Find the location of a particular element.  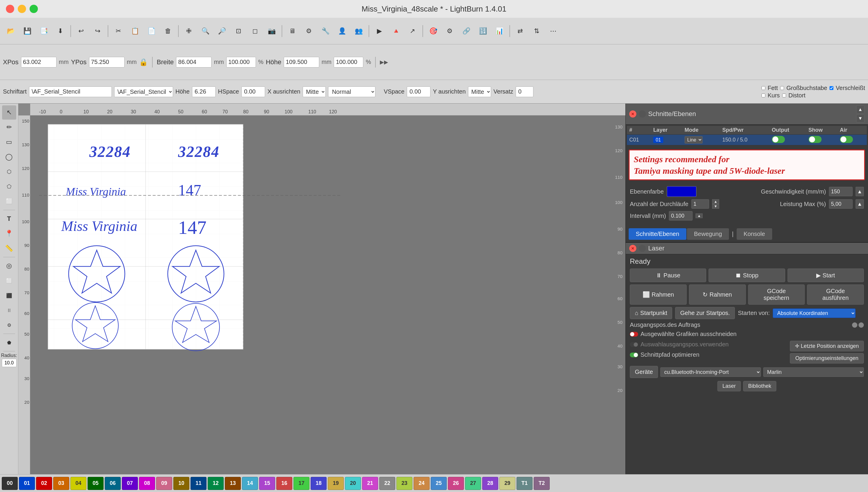

layer-07: 07 is located at coordinates (130, 483).